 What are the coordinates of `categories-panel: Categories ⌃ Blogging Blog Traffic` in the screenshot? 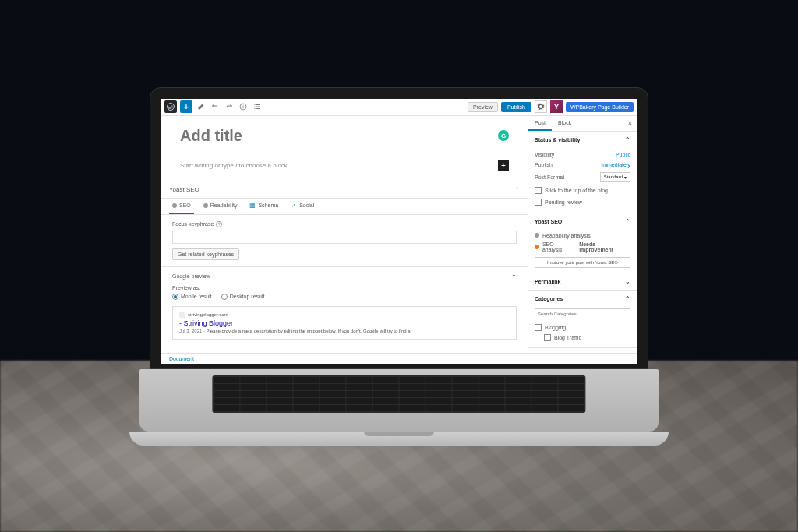 It's located at (583, 319).